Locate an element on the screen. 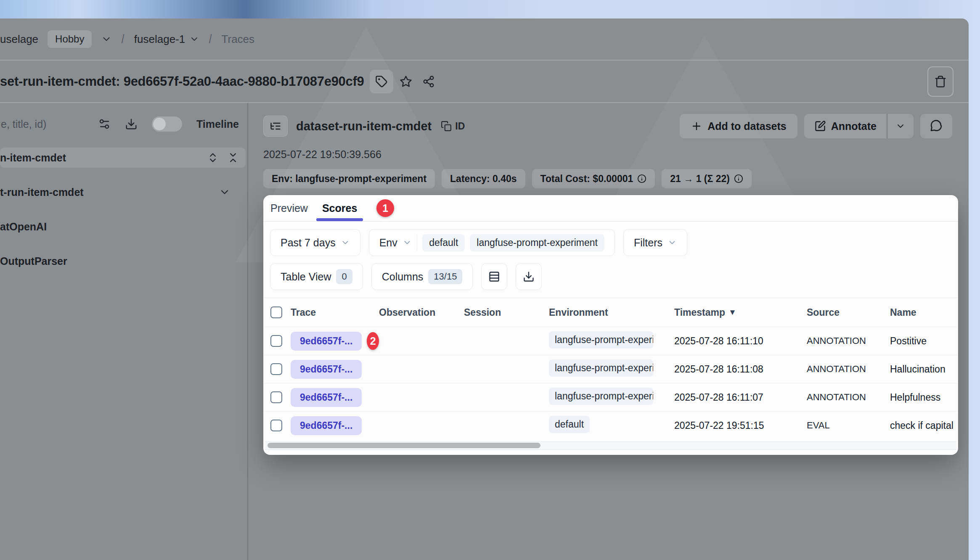 This screenshot has height=560, width=980. name-cell: check if capital is located at coordinates (924, 425).